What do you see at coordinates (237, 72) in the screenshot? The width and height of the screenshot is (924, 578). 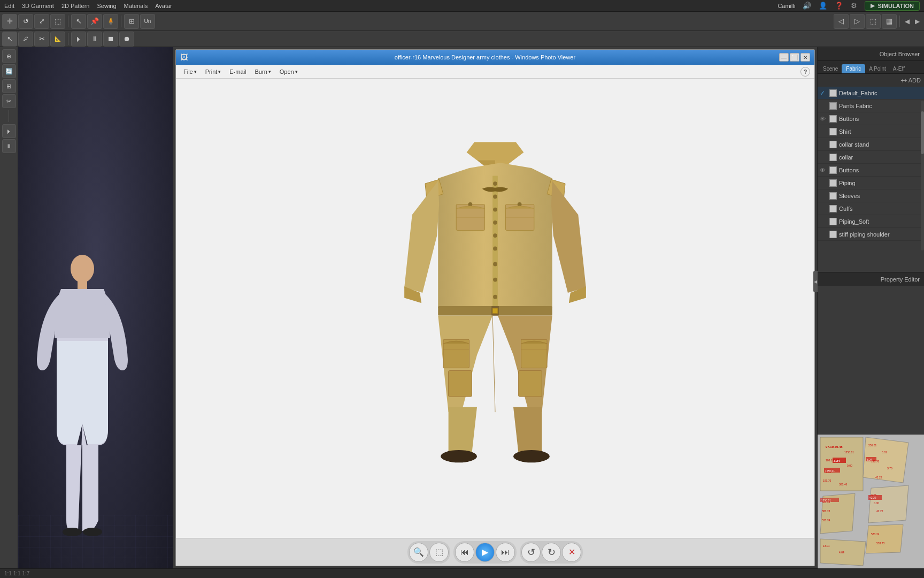 I see `pv-menu-email: E-mail` at bounding box center [237, 72].